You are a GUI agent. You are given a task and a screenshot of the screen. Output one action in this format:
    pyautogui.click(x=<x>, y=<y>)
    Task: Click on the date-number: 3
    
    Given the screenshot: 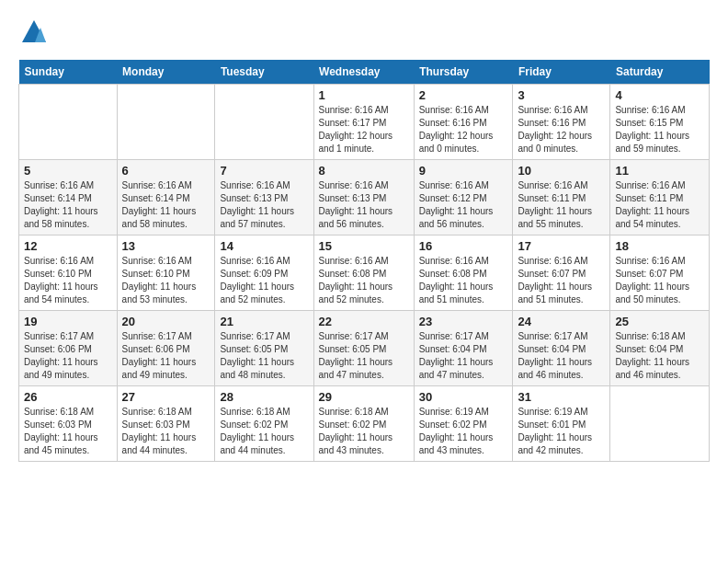 What is the action you would take?
    pyautogui.click(x=561, y=96)
    